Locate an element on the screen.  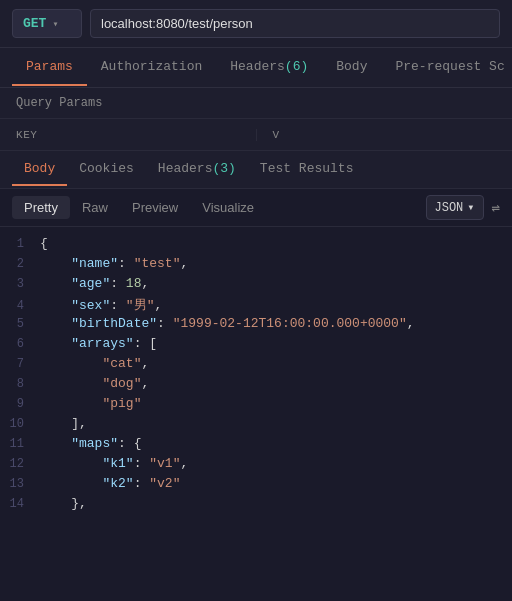
line-content: "arrays": [ is located at coordinates (98, 344).